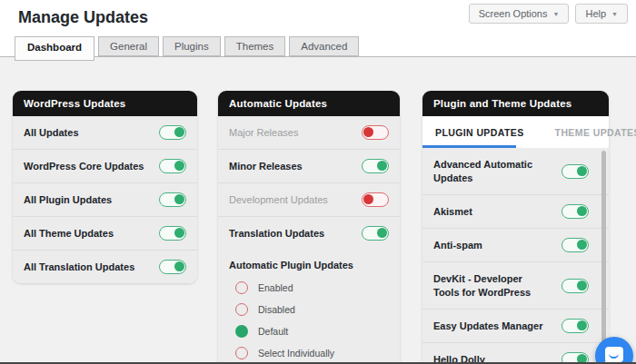 Image resolution: width=636 pixels, height=364 pixels. What do you see at coordinates (309, 183) in the screenshot?
I see `automatic-updates-list: Major Releases Minor Releases Developmen…` at bounding box center [309, 183].